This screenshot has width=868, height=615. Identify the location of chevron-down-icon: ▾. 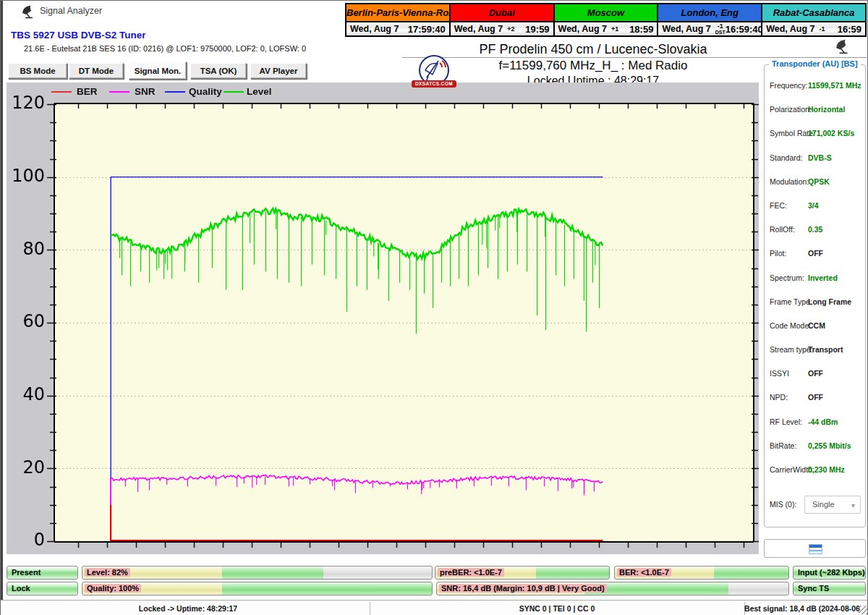
(854, 505).